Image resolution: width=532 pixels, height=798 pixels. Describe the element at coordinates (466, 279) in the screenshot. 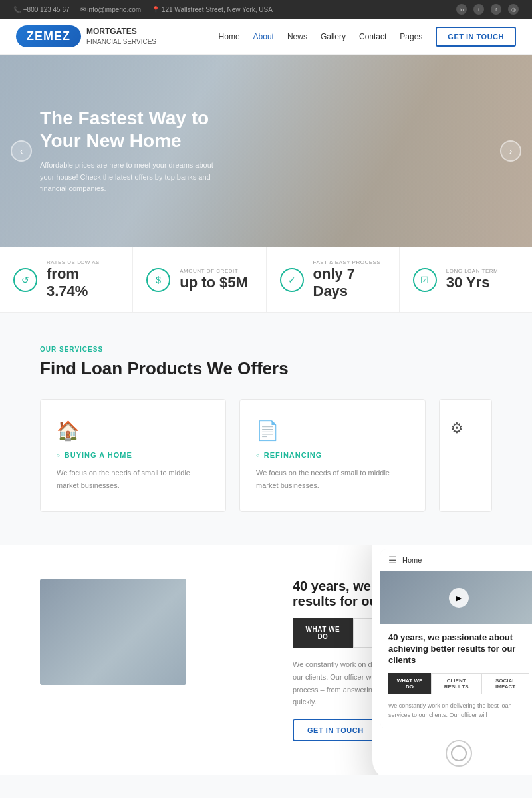

I see `stat-term: ☑ LONG LOAN TERM 30 Yrs` at that location.